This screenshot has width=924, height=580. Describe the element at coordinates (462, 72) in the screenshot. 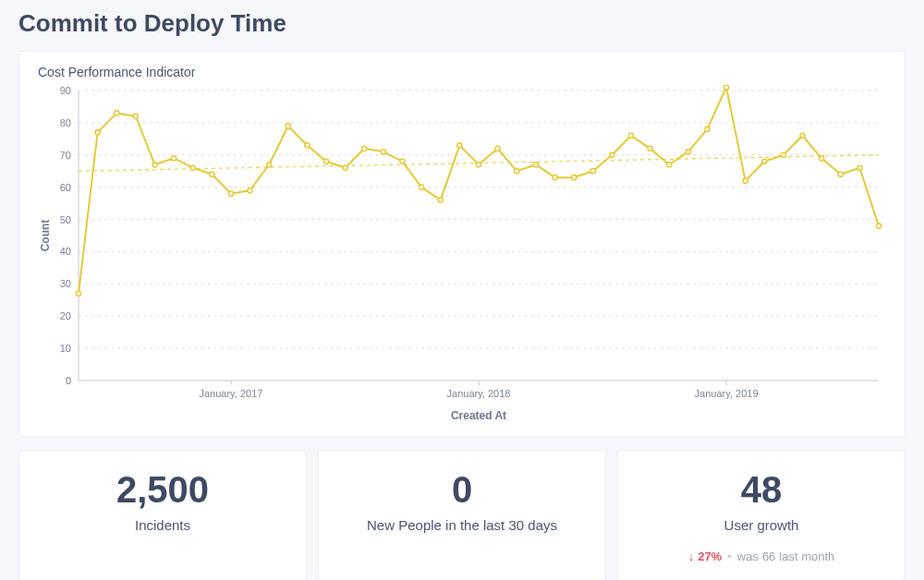

I see `chart-title: Cost Performance Indicator` at that location.